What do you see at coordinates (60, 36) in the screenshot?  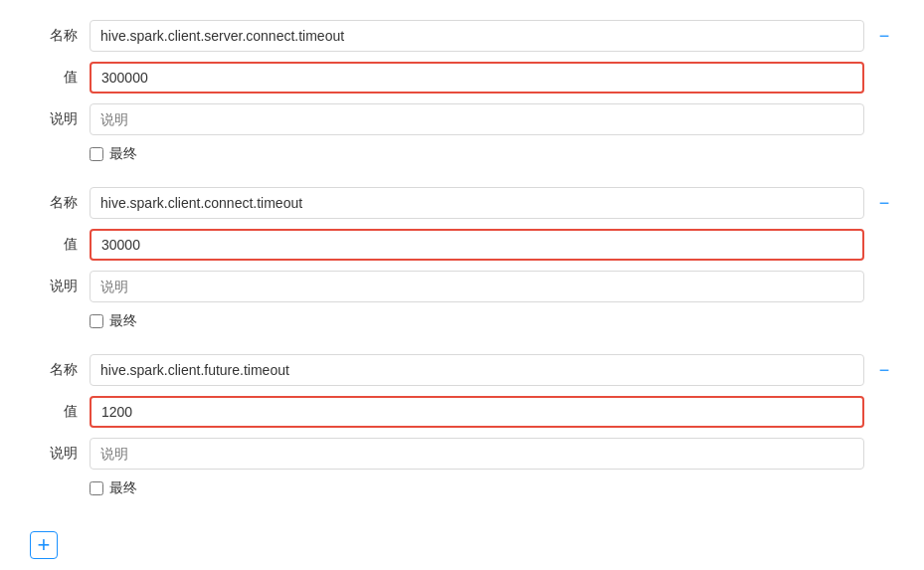 I see `name-label-1: 名称` at bounding box center [60, 36].